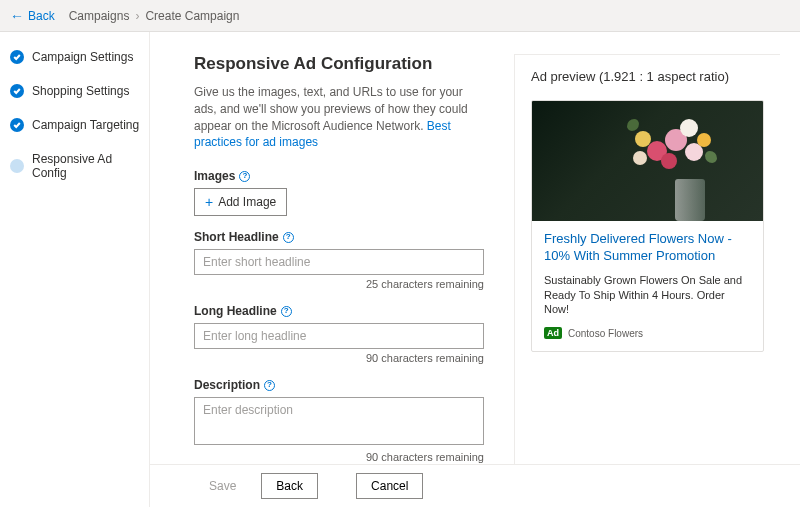 The width and height of the screenshot is (800, 507). What do you see at coordinates (90, 166) in the screenshot?
I see `step-label: Responsive Ad Config` at bounding box center [90, 166].